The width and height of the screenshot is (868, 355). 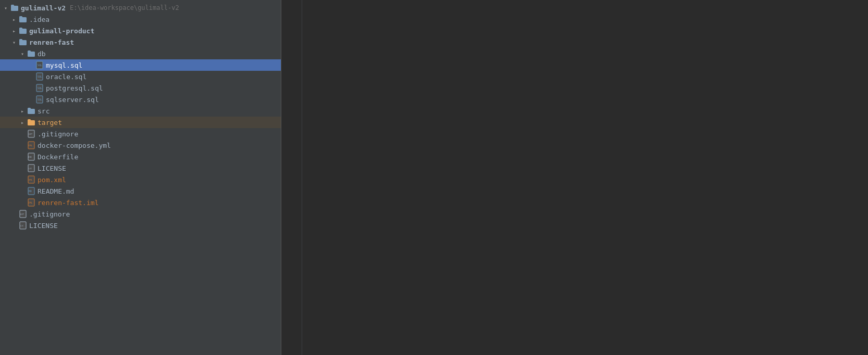 What do you see at coordinates (72, 100) in the screenshot?
I see `item-label: sqlserver.sql` at bounding box center [72, 100].